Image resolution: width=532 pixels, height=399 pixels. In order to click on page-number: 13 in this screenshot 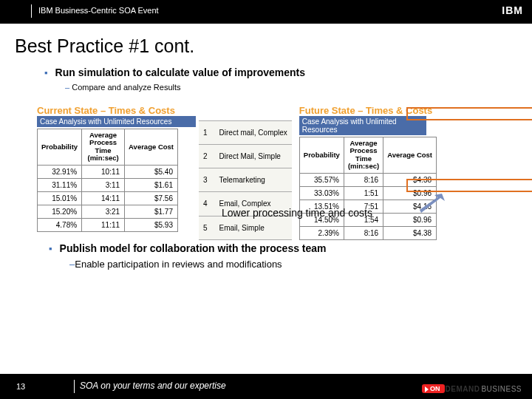, I will do `click(21, 386)`.